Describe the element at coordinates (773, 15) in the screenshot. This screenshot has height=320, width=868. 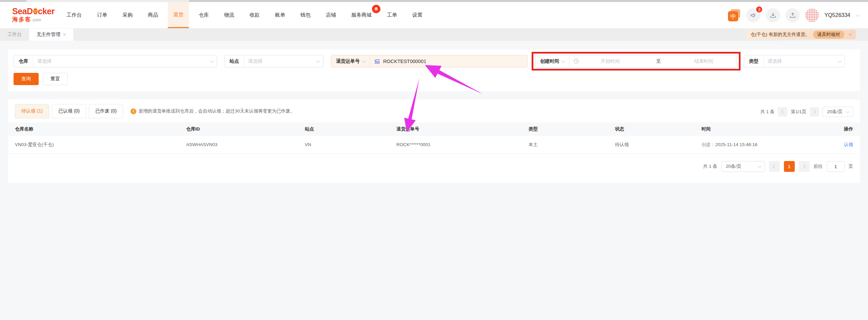
I see `download-icon` at that location.